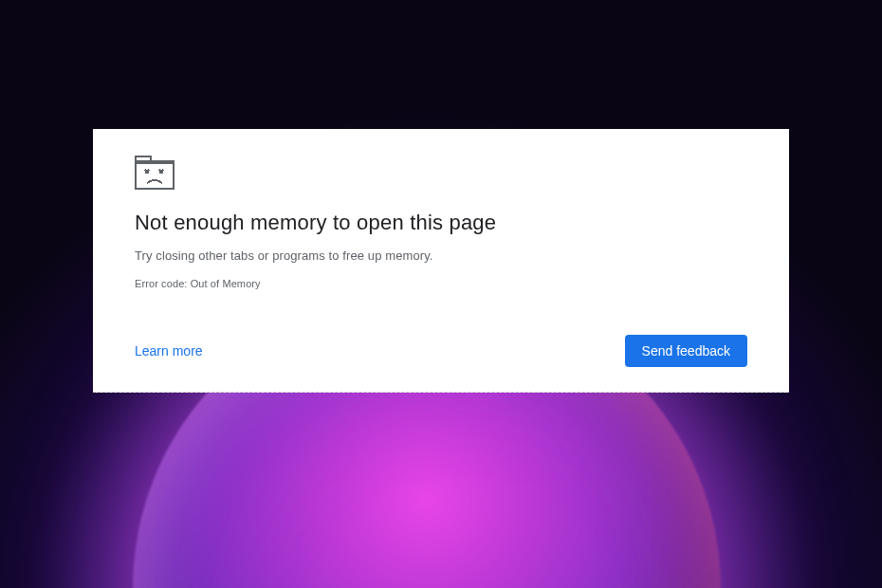 This screenshot has height=588, width=882. What do you see at coordinates (441, 175) in the screenshot?
I see `dead-folder-icon` at bounding box center [441, 175].